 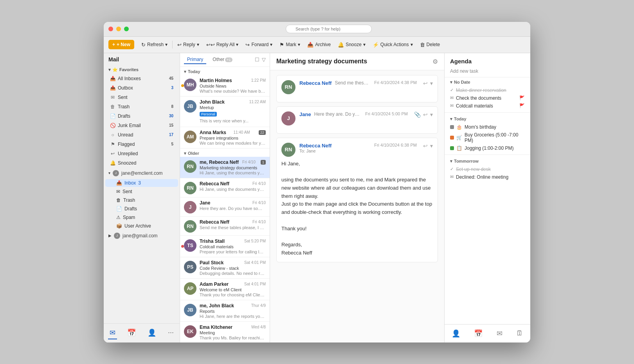 What do you see at coordinates (131, 333) in the screenshot?
I see `calendar-nav-button: 📅` at bounding box center [131, 333].